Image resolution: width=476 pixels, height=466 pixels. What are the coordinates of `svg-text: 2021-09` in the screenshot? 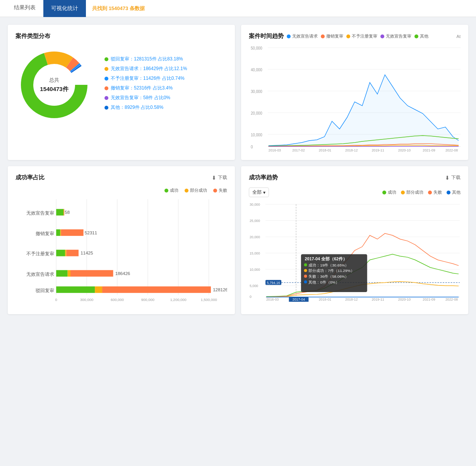 It's located at (429, 299).